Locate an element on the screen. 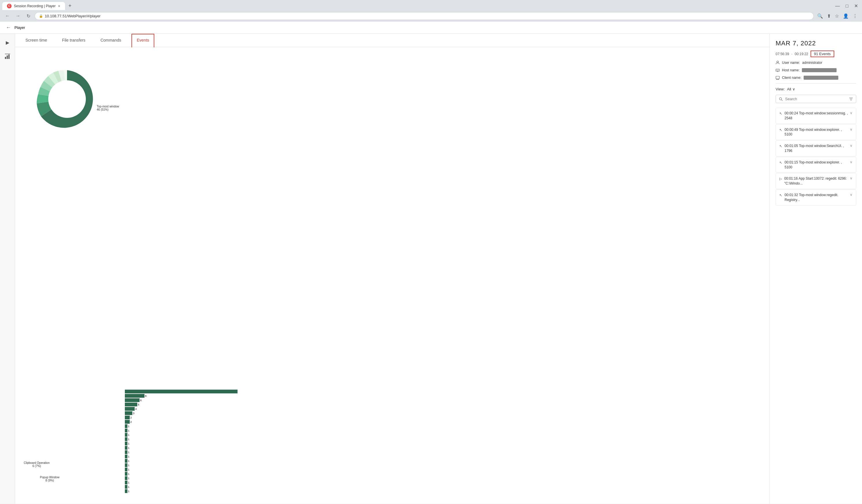 The height and width of the screenshot is (504, 862). tab-events: Events is located at coordinates (143, 41).